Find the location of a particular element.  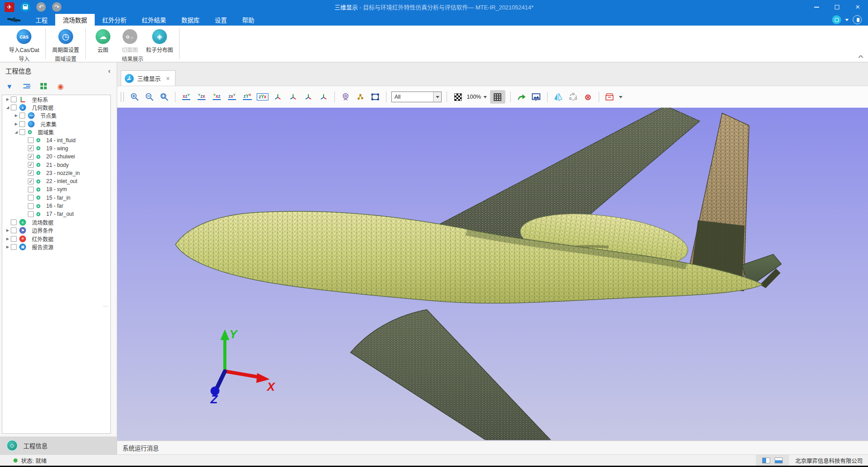

menu-item: 工程 is located at coordinates (41, 20).